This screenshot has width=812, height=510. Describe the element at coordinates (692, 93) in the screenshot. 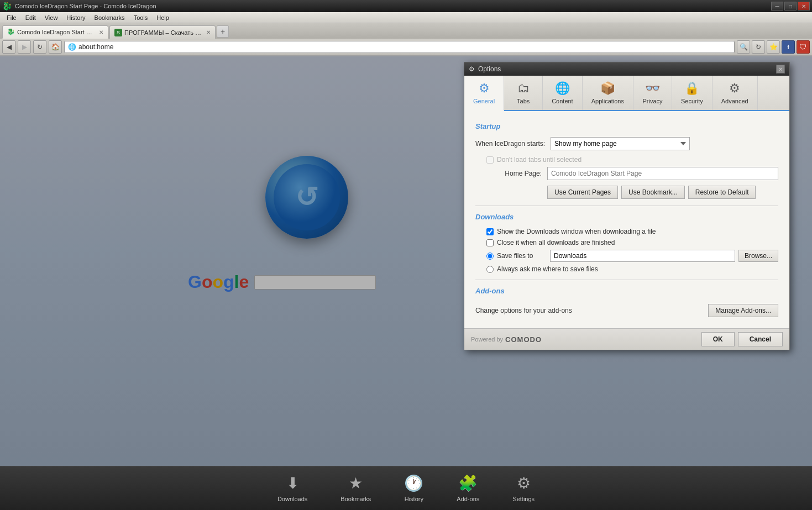

I see `tab-security: 🔒 Security` at that location.